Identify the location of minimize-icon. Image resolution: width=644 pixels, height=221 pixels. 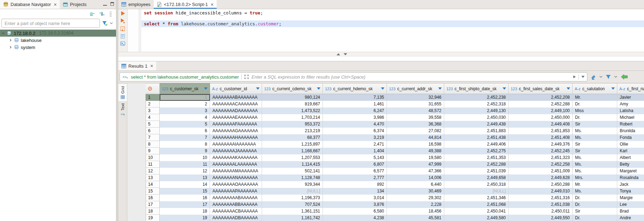
(105, 4).